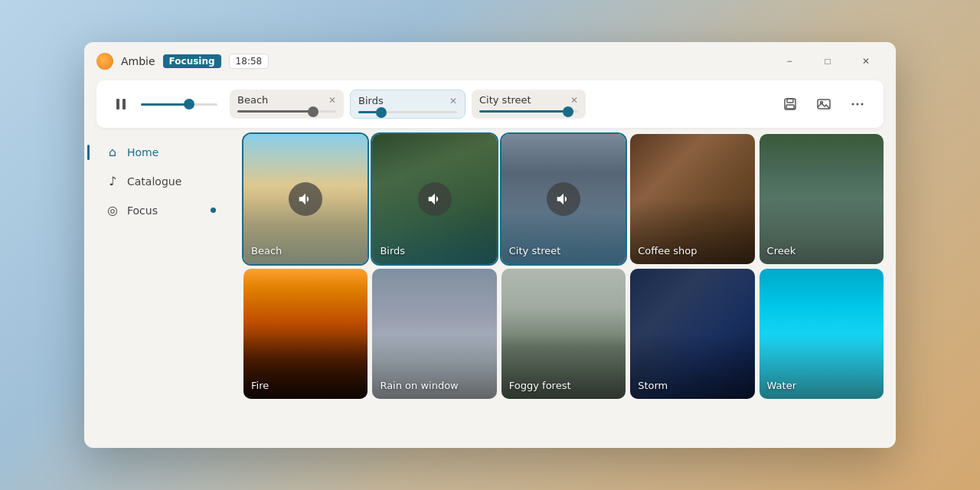  What do you see at coordinates (824, 104) in the screenshot?
I see `image-button` at bounding box center [824, 104].